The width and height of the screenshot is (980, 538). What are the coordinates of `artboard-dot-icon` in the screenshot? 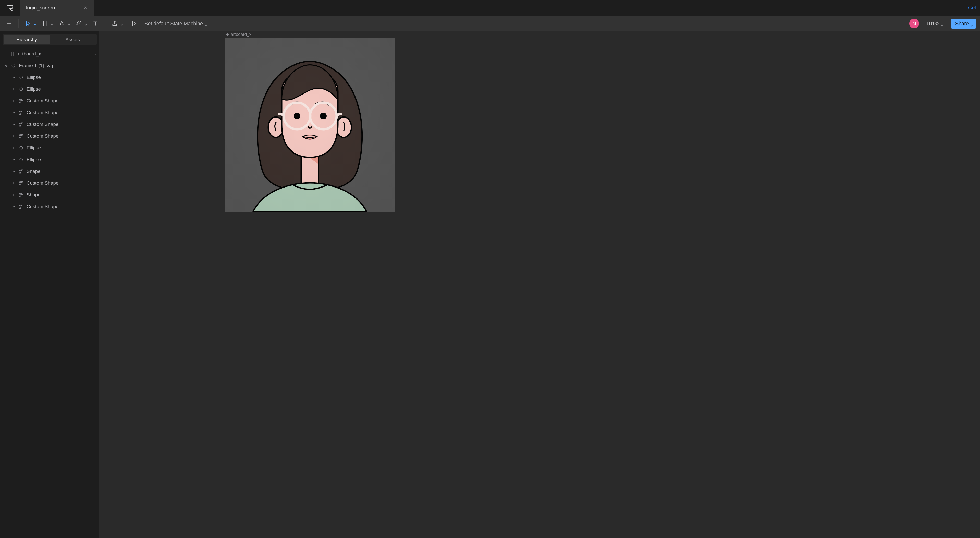 It's located at (228, 35).